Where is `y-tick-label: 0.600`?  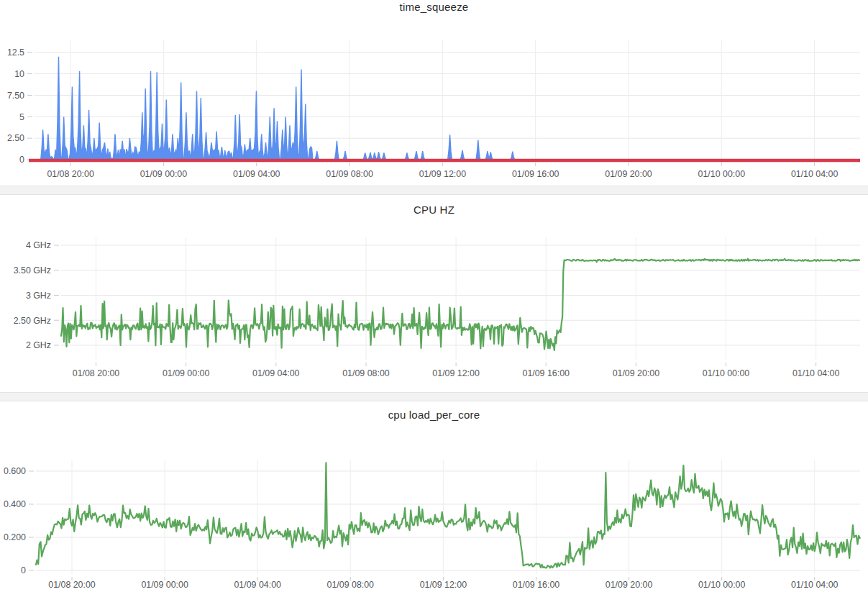
y-tick-label: 0.600 is located at coordinates (14, 471).